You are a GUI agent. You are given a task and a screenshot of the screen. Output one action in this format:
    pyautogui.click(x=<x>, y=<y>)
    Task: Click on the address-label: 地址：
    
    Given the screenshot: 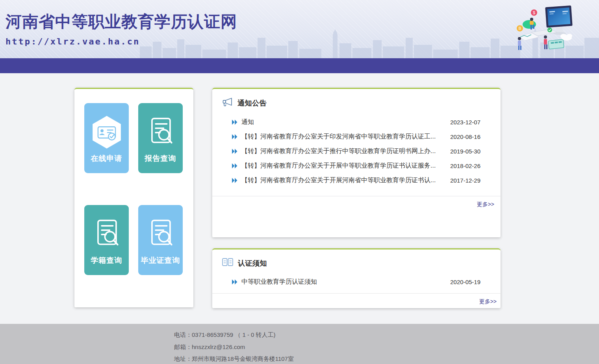 What is the action you would take?
    pyautogui.click(x=183, y=359)
    